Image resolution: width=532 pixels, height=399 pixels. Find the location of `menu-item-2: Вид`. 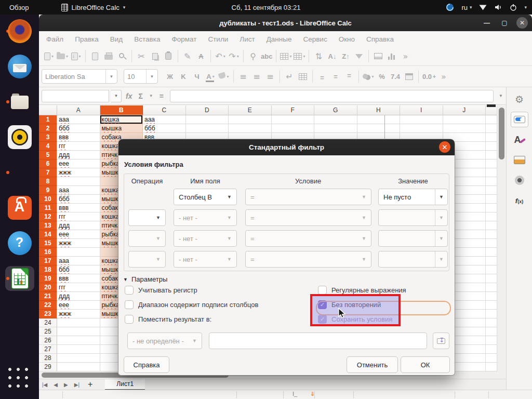

menu-item-2: Вид is located at coordinates (116, 39).